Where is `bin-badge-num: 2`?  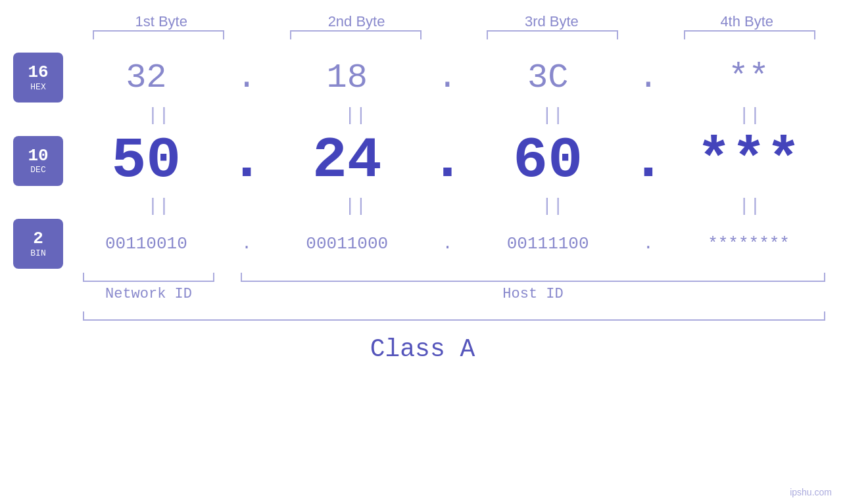 bin-badge-num: 2 is located at coordinates (38, 239).